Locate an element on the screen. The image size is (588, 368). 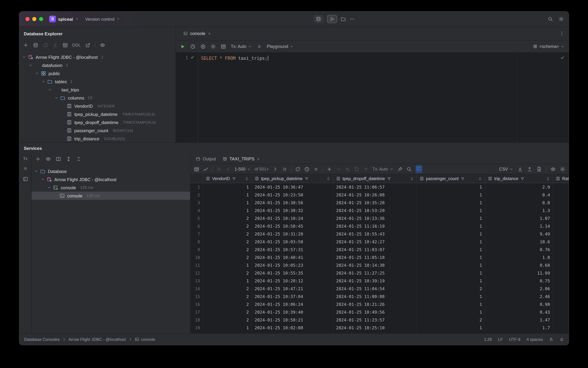
tree-item: tpep_dropoff_datetimeTIMESTAMP(26,6) is located at coordinates (98, 122).